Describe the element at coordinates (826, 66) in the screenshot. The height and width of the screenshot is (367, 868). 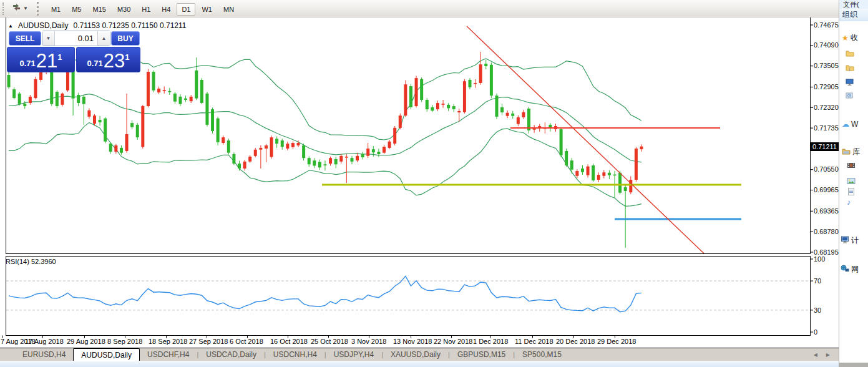
I see `price-axis-label: 0.73505` at that location.